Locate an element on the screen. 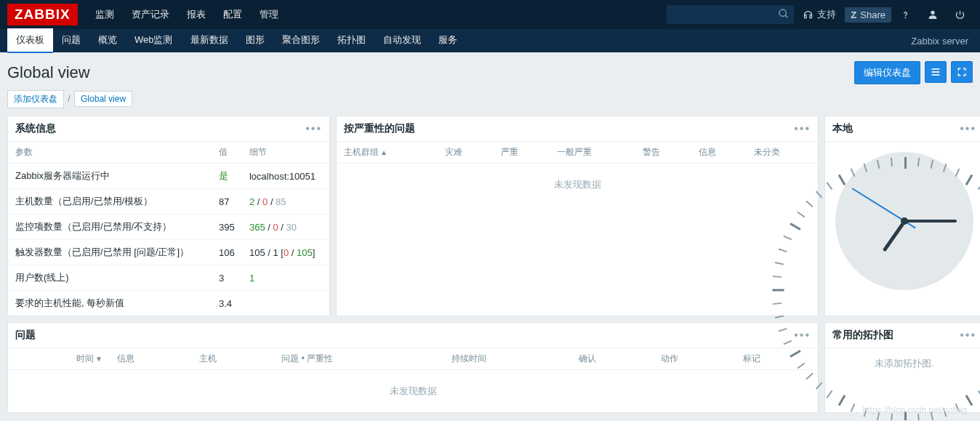 This screenshot has width=980, height=421. cell-detail: localhost:10051 is located at coordinates (286, 176).